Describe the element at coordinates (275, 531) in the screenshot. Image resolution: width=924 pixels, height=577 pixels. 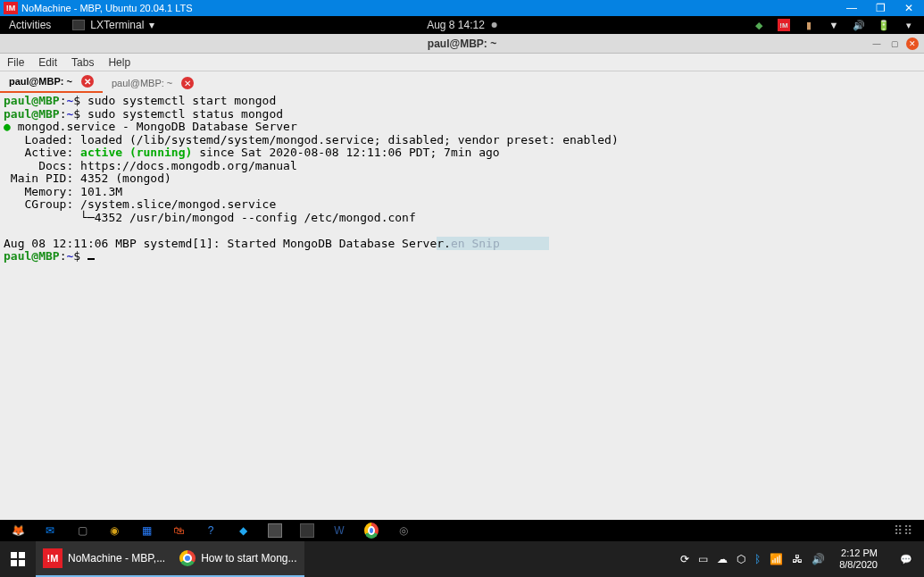
I see `lxterminal-icon` at that location.